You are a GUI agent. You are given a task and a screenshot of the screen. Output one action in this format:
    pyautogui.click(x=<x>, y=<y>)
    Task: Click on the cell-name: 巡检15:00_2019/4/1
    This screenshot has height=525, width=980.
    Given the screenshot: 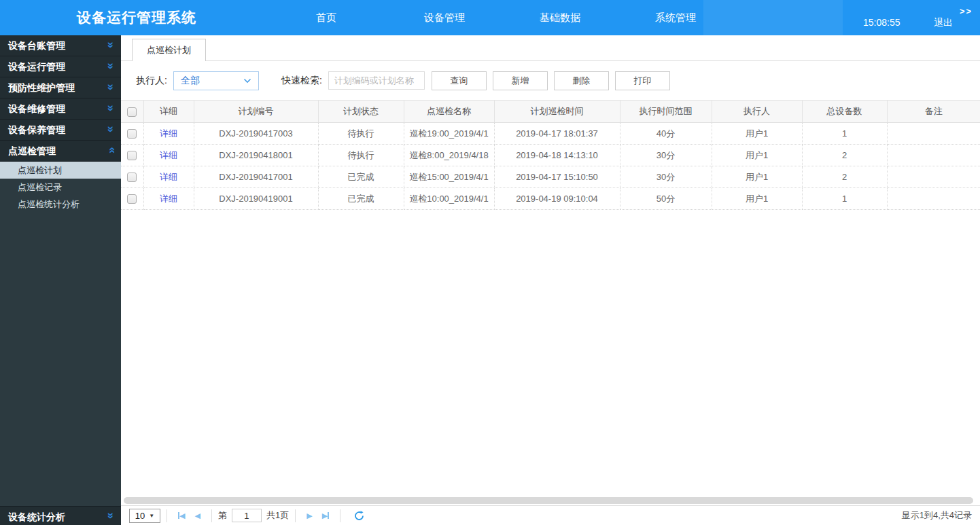 What is the action you would take?
    pyautogui.click(x=449, y=177)
    